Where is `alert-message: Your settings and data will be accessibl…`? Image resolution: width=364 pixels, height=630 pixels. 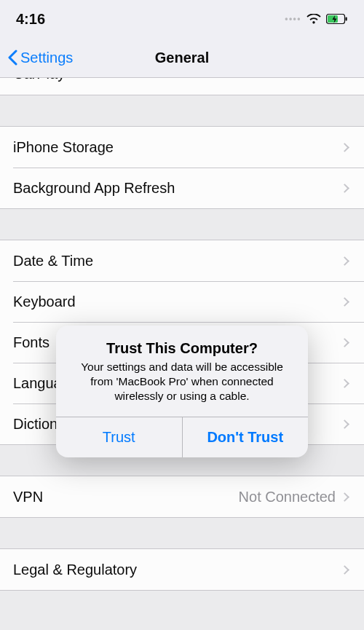 alert-message: Your settings and data will be accessibl… is located at coordinates (182, 382).